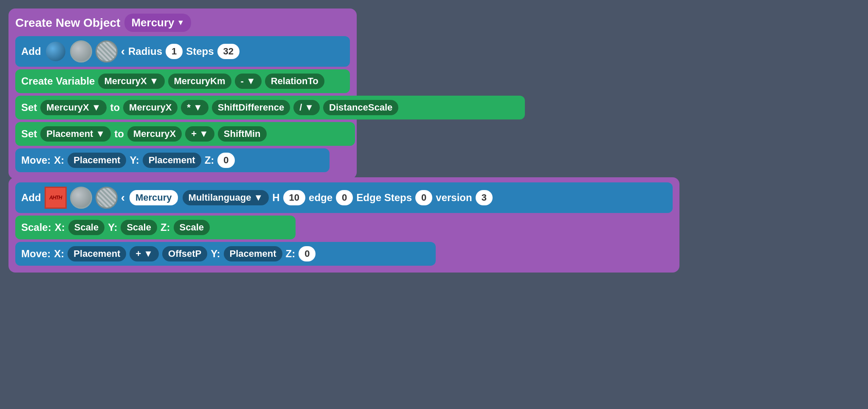 Image resolution: width=868 pixels, height=409 pixels. I want to click on edge-steps-value-pill: 0, so click(424, 198).